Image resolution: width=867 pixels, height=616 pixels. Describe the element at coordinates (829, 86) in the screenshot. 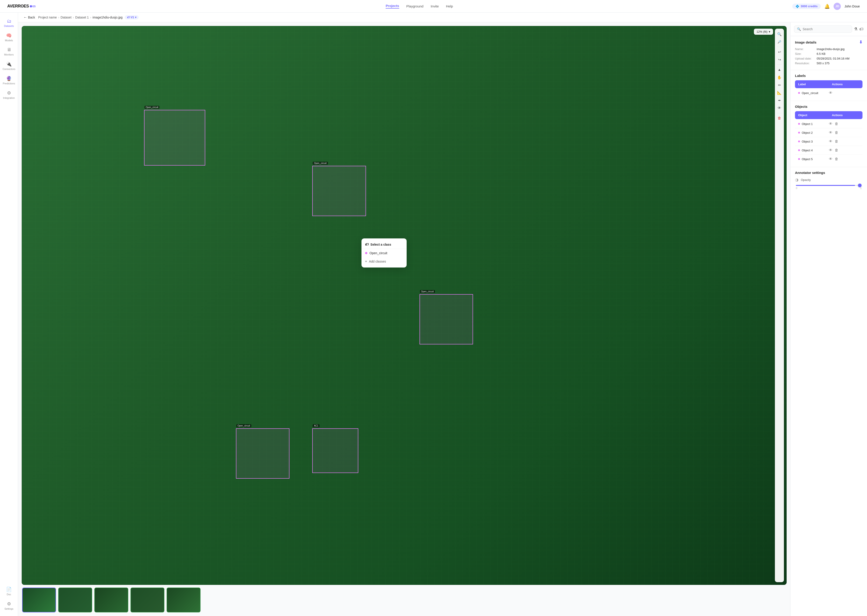

I see `labels-section: Labels Label Actions Open_circuit 👁` at that location.